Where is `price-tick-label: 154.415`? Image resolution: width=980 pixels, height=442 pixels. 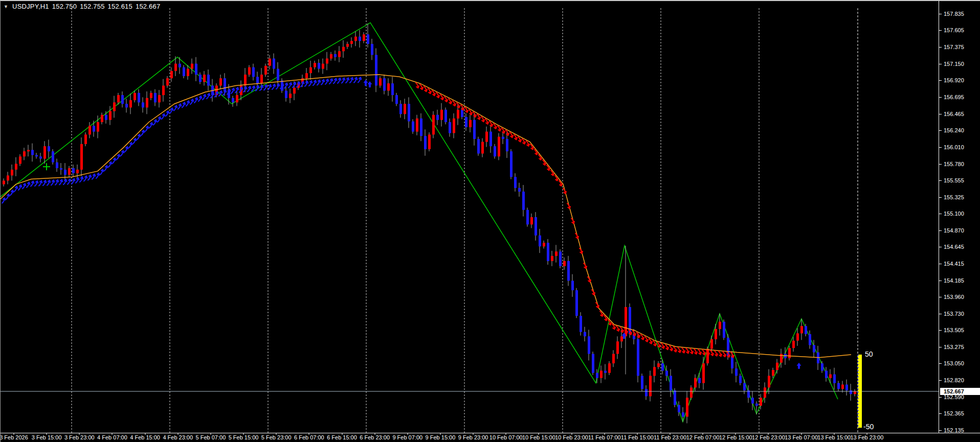
price-tick-label: 154.415 is located at coordinates (954, 264).